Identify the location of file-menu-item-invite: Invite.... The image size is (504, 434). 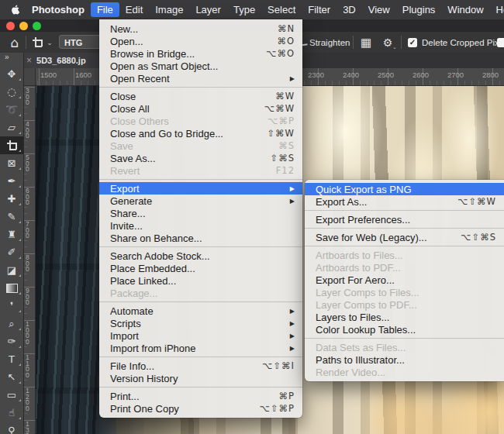
(201, 226).